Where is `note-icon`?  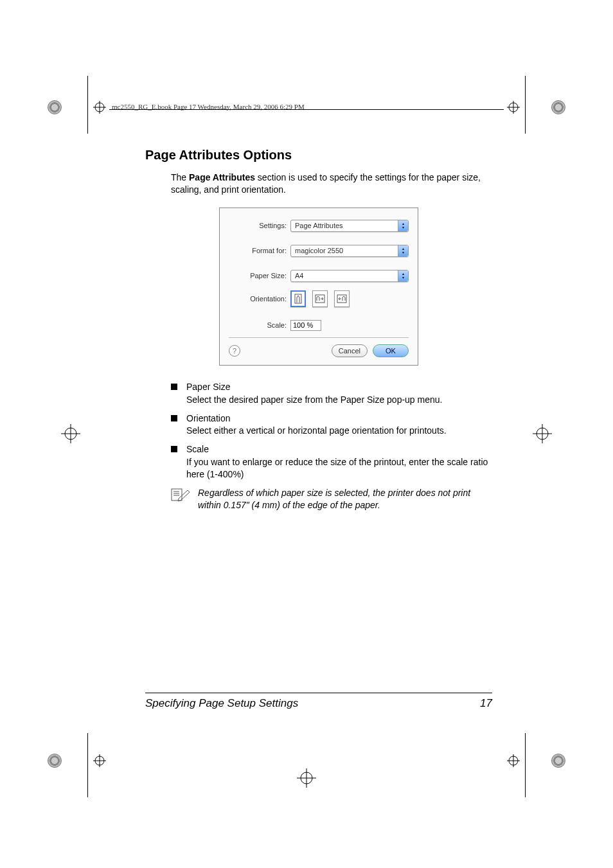 note-icon is located at coordinates (182, 499).